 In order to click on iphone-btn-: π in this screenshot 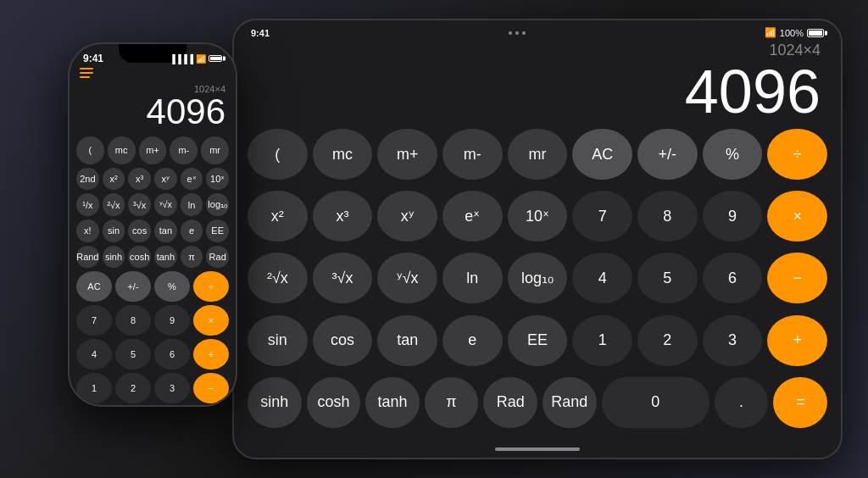, I will do `click(192, 258)`.